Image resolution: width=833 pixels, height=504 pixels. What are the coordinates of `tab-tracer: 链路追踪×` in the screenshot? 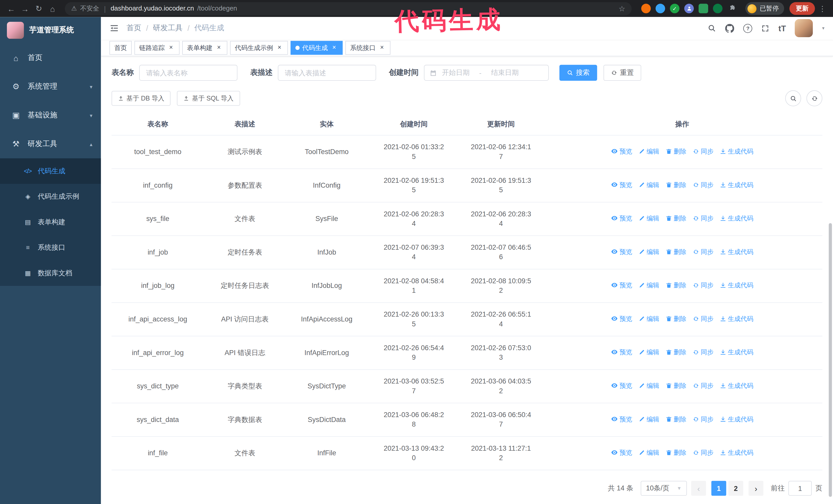 It's located at (157, 48).